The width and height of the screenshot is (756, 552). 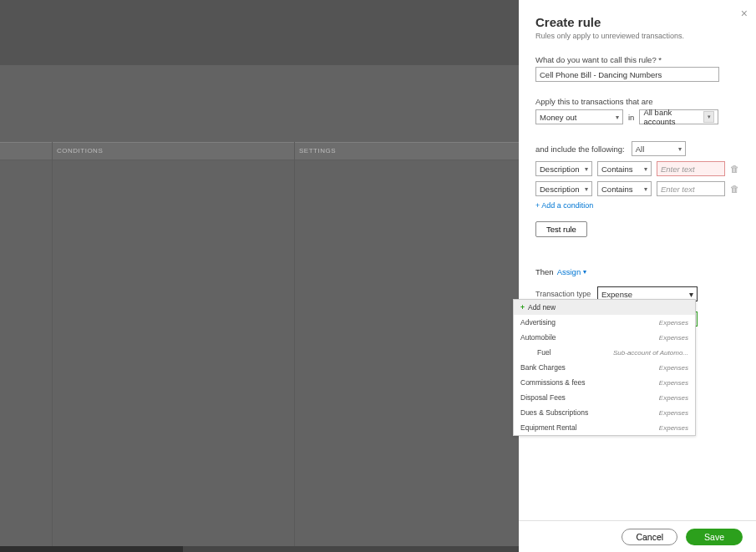 I want to click on dropdown-item: Disposal FeesExpenses, so click(x=605, y=398).